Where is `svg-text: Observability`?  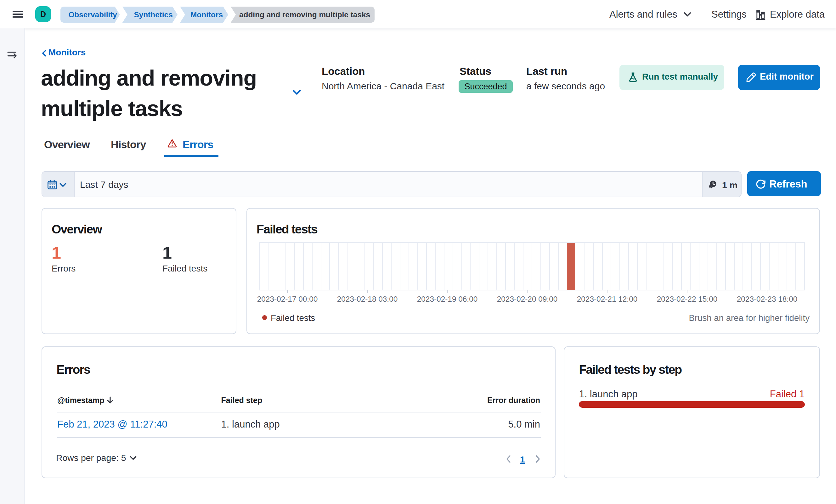
svg-text: Observability is located at coordinates (93, 15).